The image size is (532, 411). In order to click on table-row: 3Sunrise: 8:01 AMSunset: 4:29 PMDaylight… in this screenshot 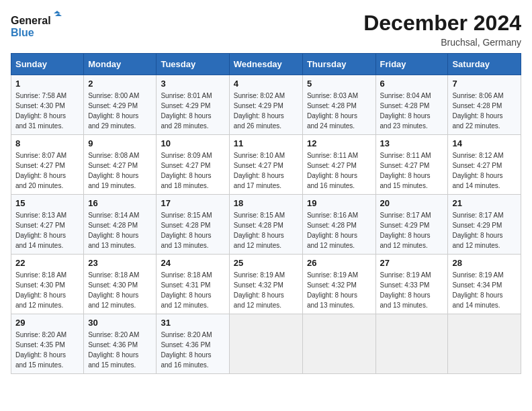, I will do `click(193, 105)`.